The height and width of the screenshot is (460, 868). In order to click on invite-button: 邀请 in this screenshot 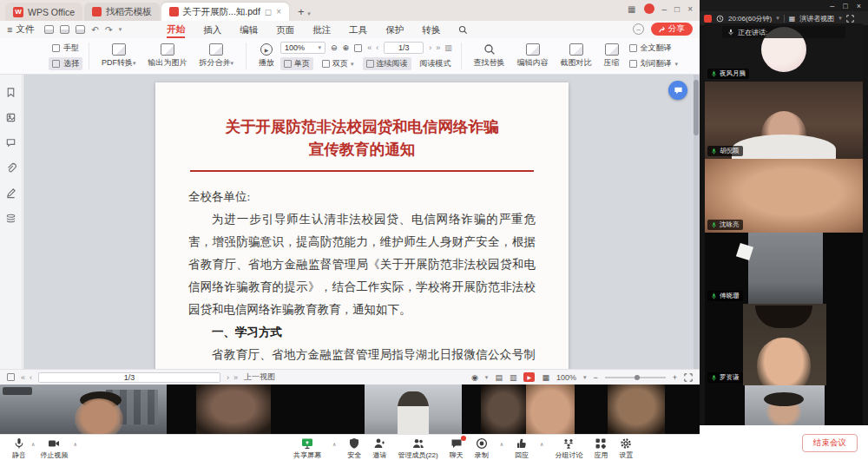, I will do `click(379, 449)`.